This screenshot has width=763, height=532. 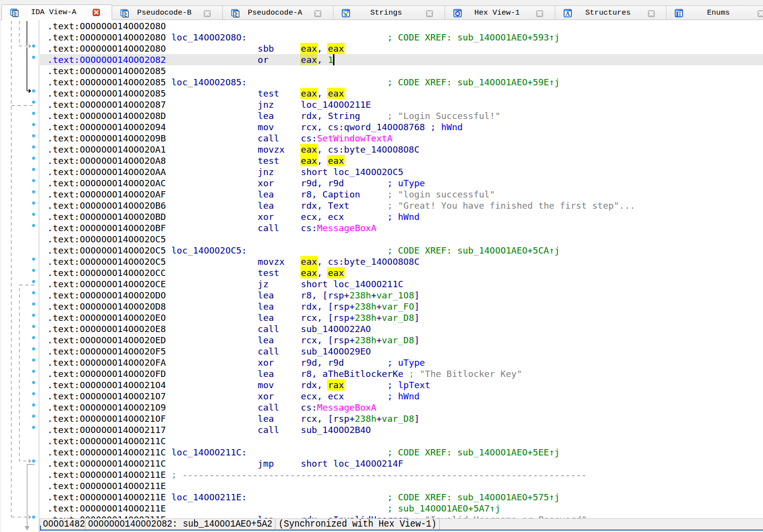 What do you see at coordinates (352, 284) in the screenshot?
I see `code-segment-c: short loc_14000211C` at bounding box center [352, 284].